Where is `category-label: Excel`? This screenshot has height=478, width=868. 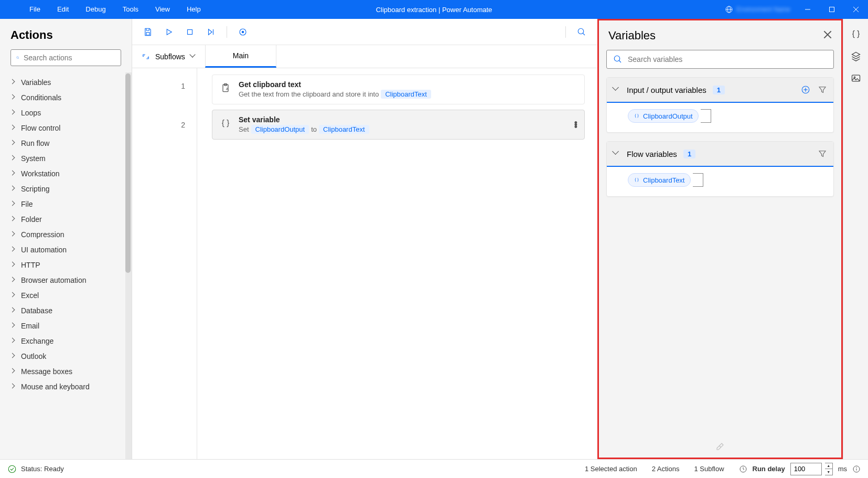 category-label: Excel is located at coordinates (30, 295).